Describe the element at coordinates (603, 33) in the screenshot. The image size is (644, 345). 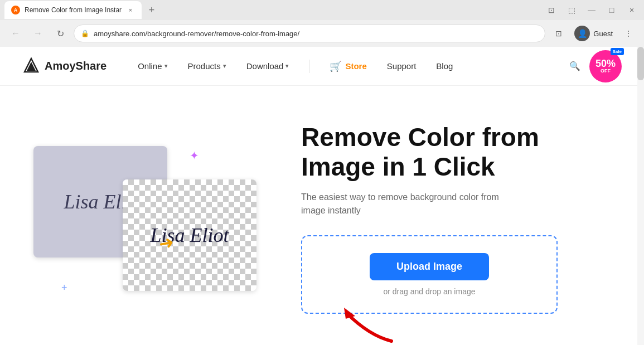
I see `account-label: Guest` at that location.